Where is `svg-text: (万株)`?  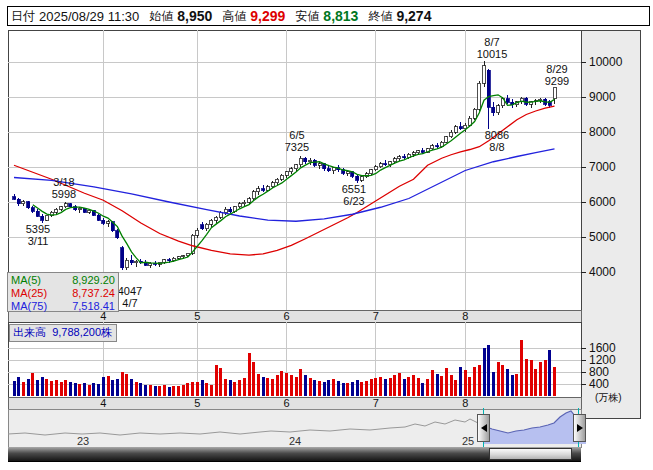
svg-text: (万株) is located at coordinates (608, 398).